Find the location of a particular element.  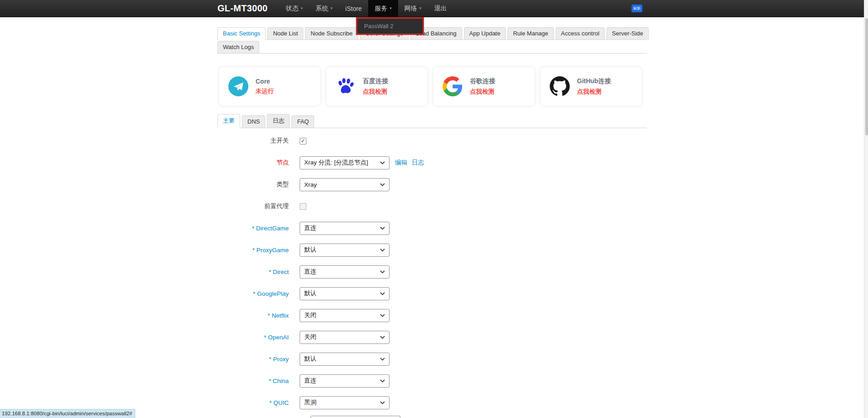

auto-refresh-button: 刷新 is located at coordinates (637, 8).